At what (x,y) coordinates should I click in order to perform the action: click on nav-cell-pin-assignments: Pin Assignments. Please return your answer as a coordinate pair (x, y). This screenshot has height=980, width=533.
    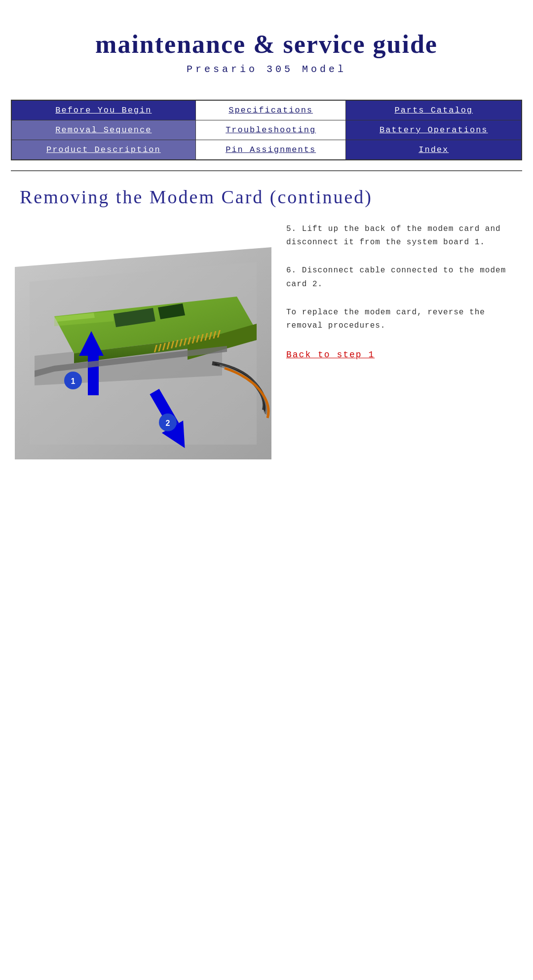
    Looking at the image, I should click on (271, 150).